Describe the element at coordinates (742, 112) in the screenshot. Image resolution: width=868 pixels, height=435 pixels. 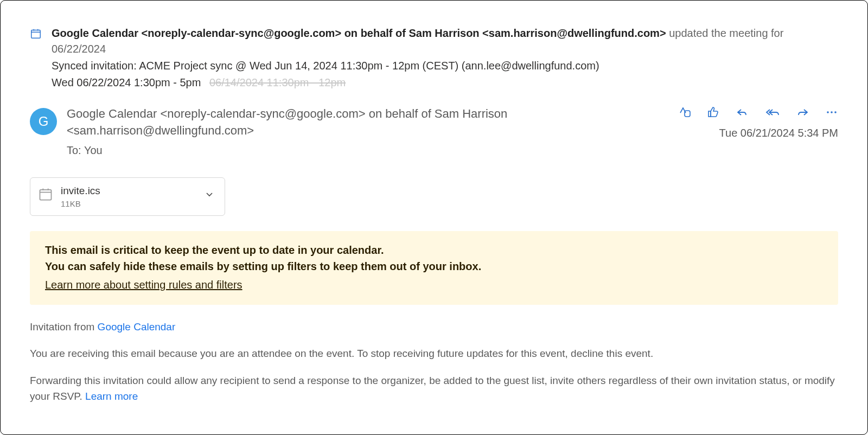
I see `reply-icon` at that location.